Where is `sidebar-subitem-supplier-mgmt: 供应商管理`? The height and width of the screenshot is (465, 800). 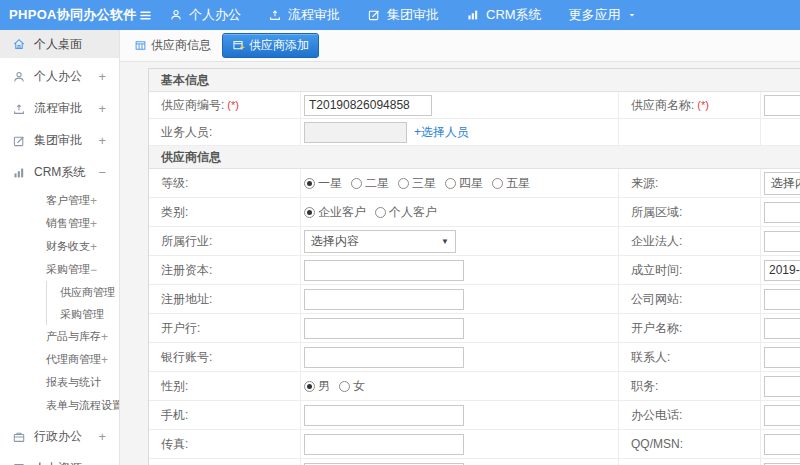
sidebar-subitem-supplier-mgmt: 供应商管理 is located at coordinates (83, 292).